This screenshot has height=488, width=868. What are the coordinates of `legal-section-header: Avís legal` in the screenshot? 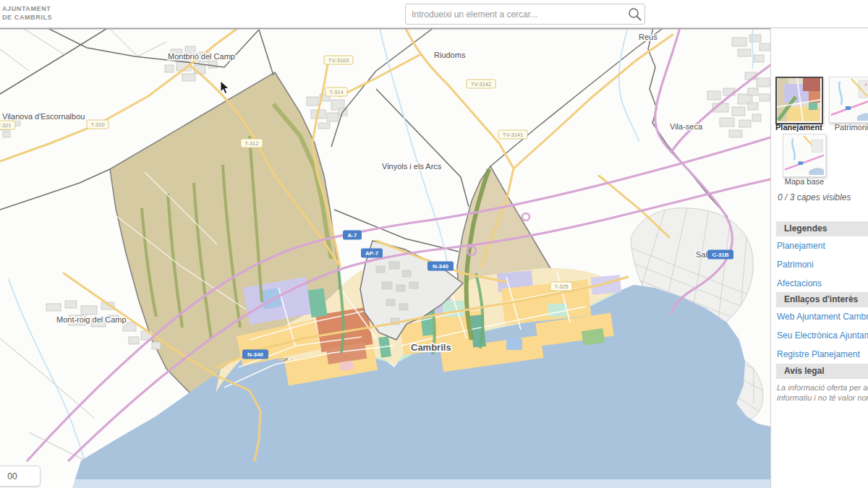 It's located at (822, 372).